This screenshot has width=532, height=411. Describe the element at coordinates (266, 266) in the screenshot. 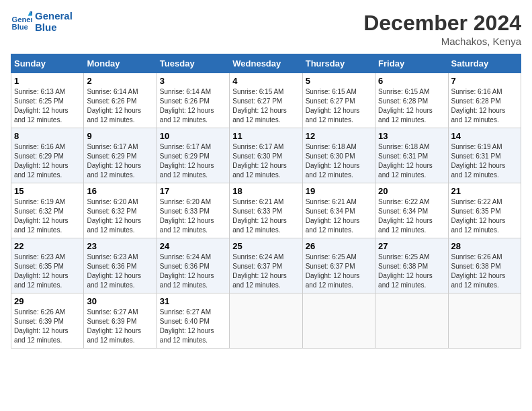

I see `calendar-cell: 25Sunrise: 6:24 AM Sunset: 6:37 PM Dayli…` at that location.